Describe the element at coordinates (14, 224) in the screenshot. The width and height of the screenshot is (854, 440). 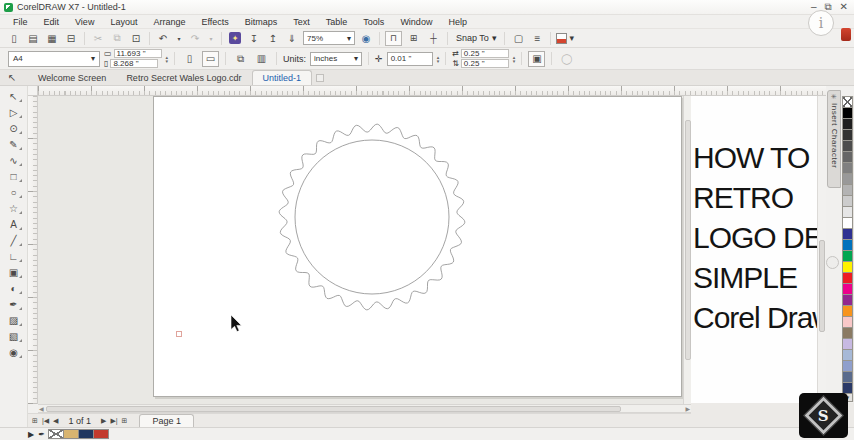
I see `text-tool: A` at that location.